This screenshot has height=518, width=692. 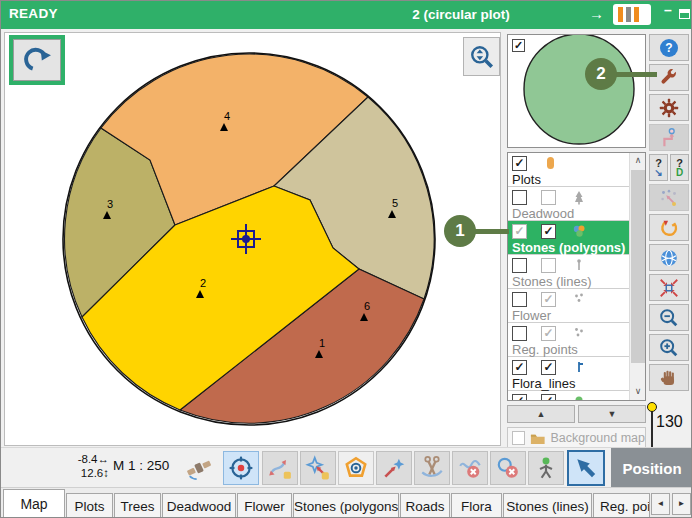 What do you see at coordinates (568, 204) in the screenshot?
I see `layer-row-deadwood: Deadwood` at bounding box center [568, 204].